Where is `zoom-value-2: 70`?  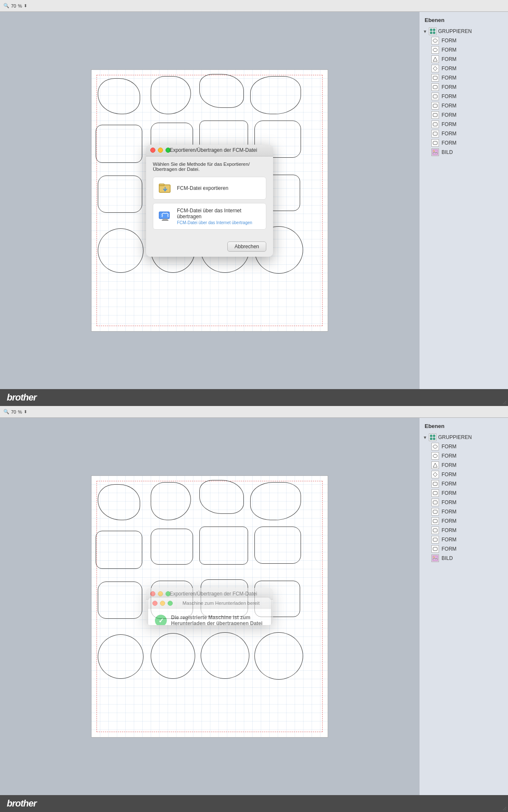 zoom-value-2: 70 is located at coordinates (14, 412).